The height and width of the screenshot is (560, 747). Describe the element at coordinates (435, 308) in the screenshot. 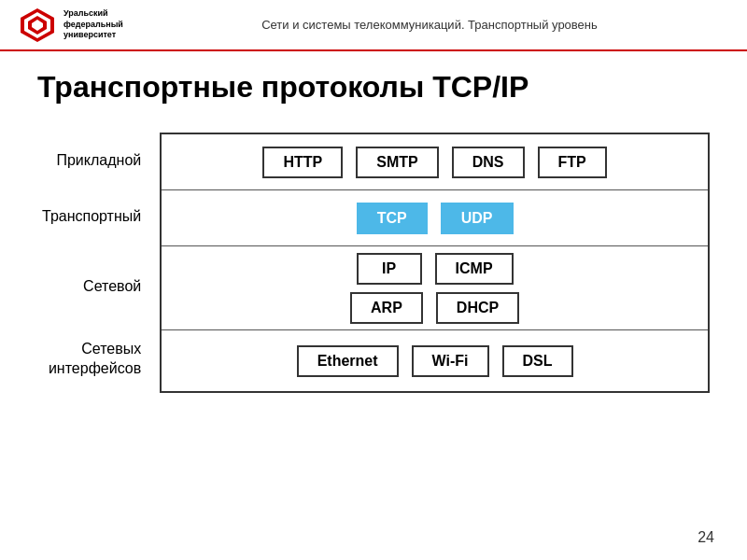

I see `network-sub-row2: ARP DHCP` at that location.